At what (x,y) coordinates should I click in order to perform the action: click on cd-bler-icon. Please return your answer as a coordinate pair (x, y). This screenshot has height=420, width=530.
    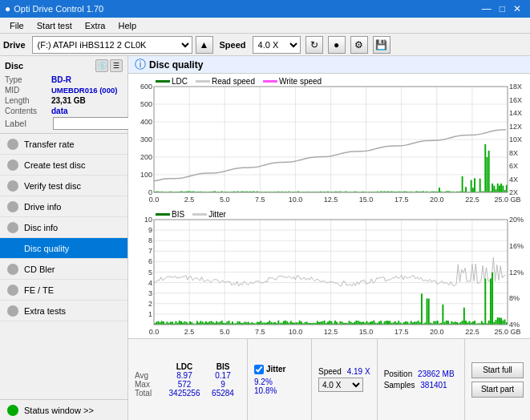
    Looking at the image, I should click on (13, 269).